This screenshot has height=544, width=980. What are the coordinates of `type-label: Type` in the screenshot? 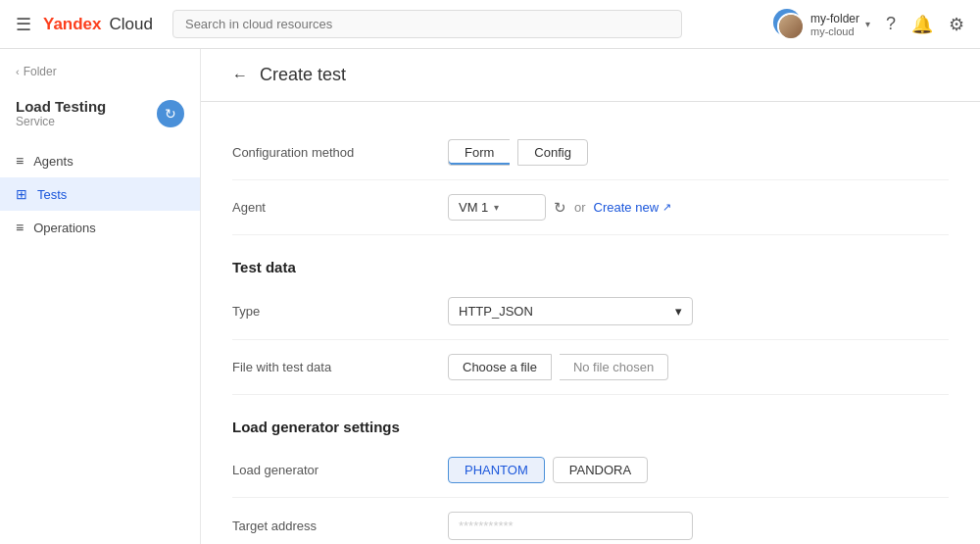 It's located at (340, 312).